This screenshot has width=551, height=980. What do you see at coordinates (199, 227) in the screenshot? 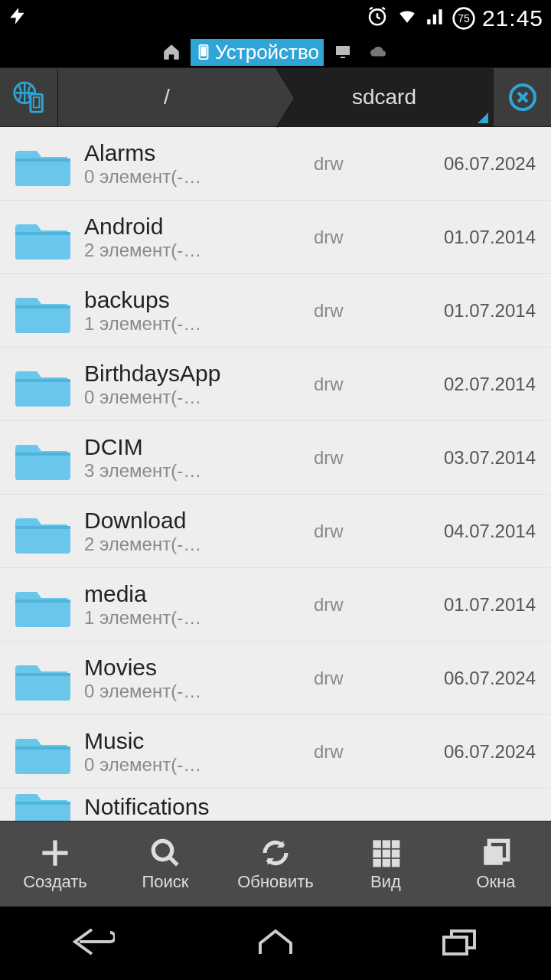
I see `file-name: Android` at bounding box center [199, 227].